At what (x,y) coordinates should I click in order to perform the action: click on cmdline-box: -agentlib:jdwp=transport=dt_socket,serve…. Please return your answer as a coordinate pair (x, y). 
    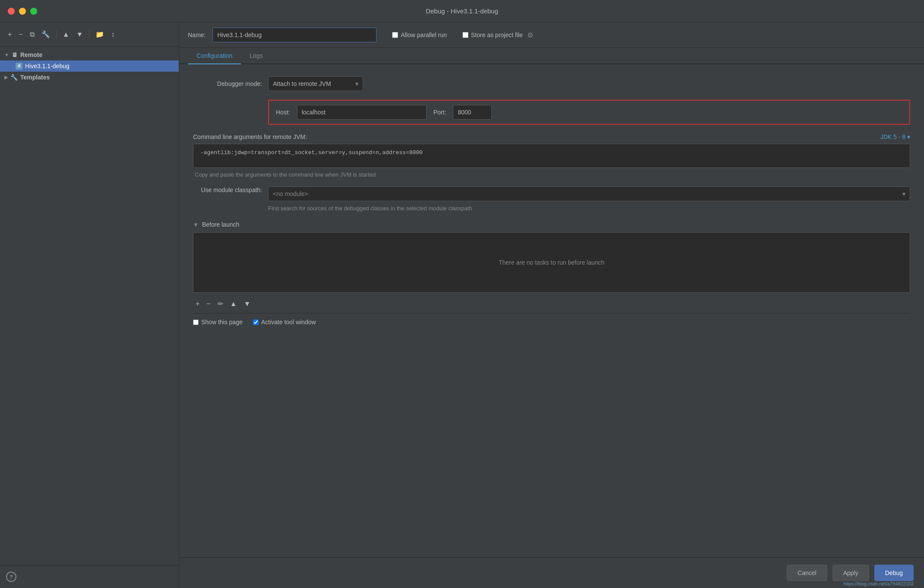
    Looking at the image, I should click on (552, 156).